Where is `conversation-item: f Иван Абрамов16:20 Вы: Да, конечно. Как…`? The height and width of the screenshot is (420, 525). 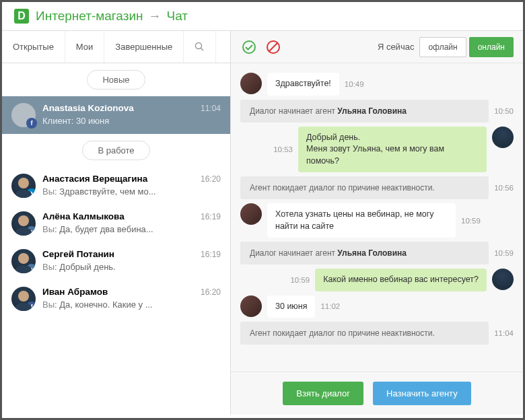 conversation-item: f Иван Абрамов16:20 Вы: Да, конечно. Как… is located at coordinates (116, 299).